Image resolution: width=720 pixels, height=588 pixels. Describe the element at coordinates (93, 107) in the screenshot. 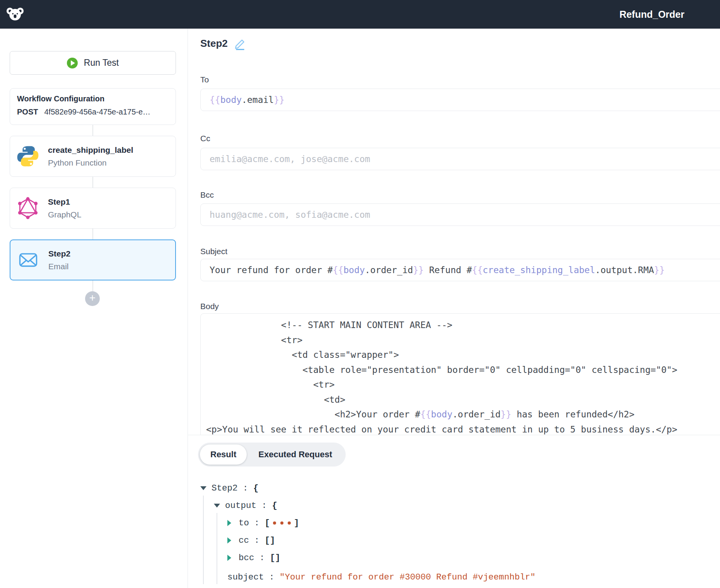

I see `workflow-configuration-card: Workflow Configuration POST 4f582e99-456…` at that location.